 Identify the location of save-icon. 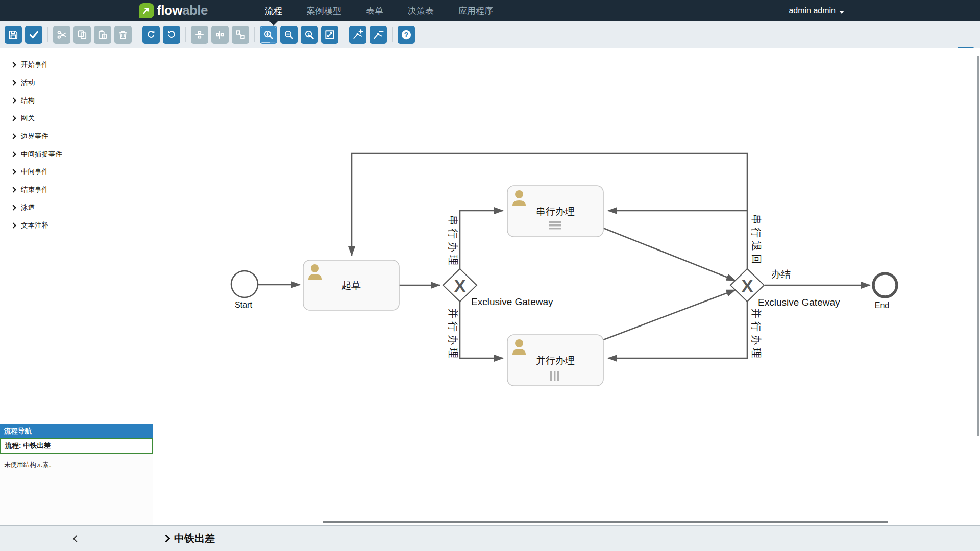
(13, 35).